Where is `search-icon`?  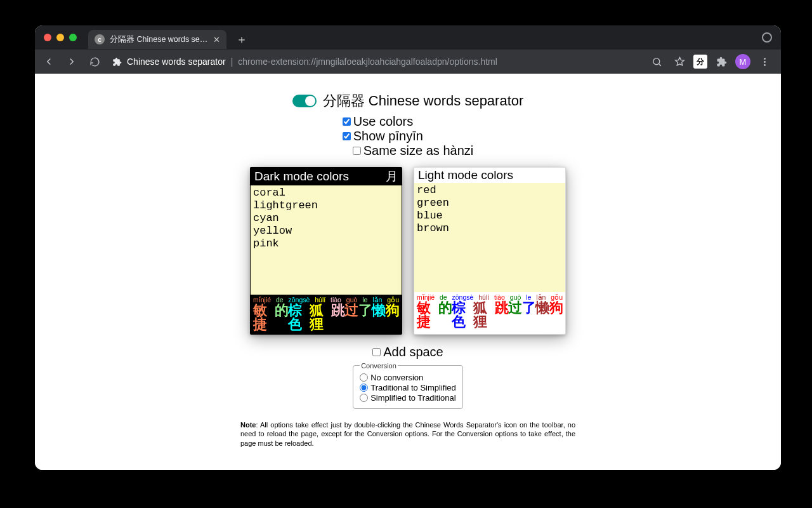
search-icon is located at coordinates (657, 62).